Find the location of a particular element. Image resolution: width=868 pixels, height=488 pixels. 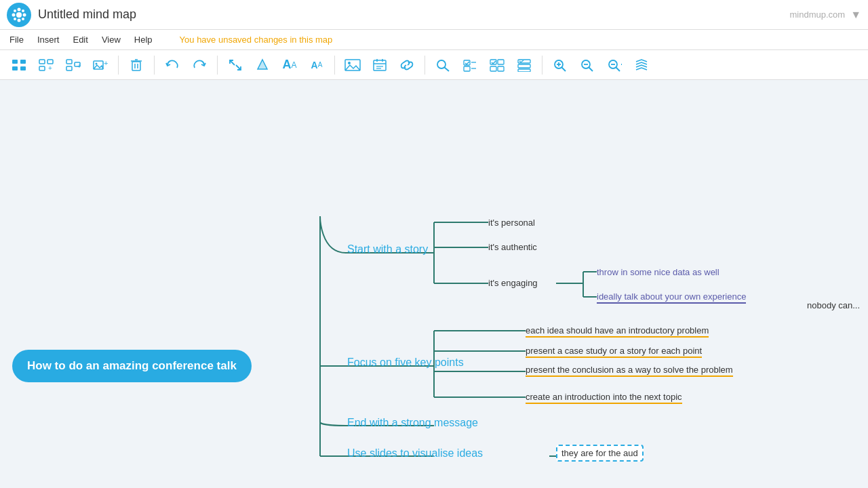

image-tool is located at coordinates (353, 65).